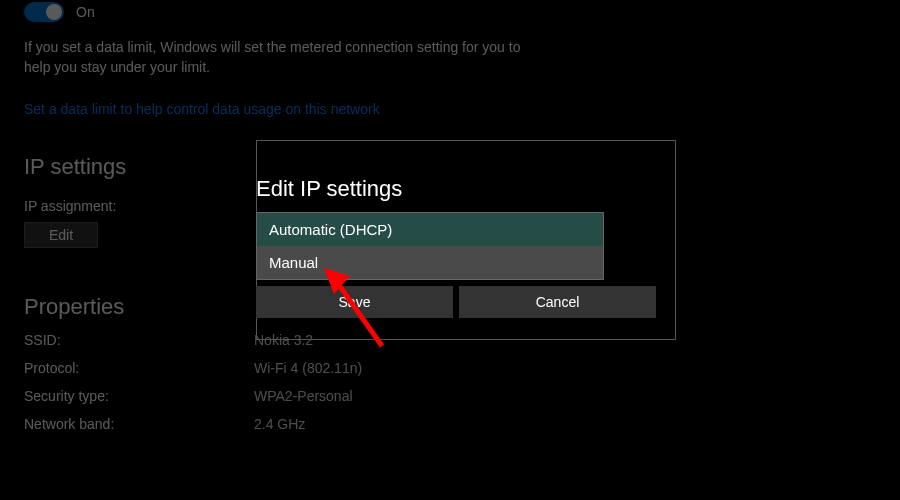 This screenshot has width=900, height=500. Describe the element at coordinates (280, 424) in the screenshot. I see `property-value: 2.4 GHz` at that location.